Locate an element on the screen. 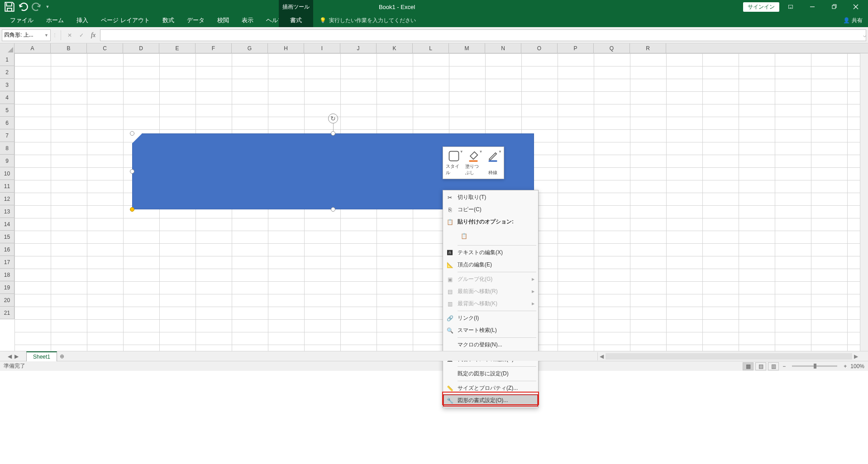 The width and height of the screenshot is (868, 464). menu-size-properties: 📏サイズとプロパティ(Z)... is located at coordinates (491, 388).